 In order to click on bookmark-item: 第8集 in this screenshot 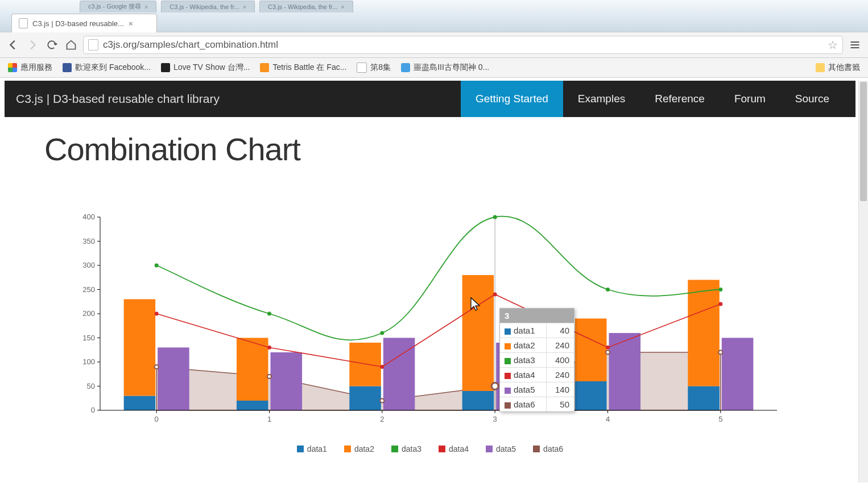, I will do `click(374, 68)`.